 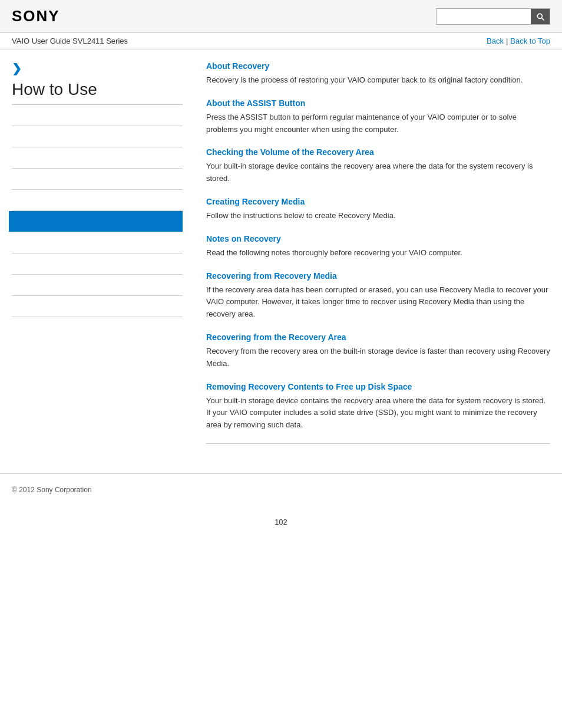 What do you see at coordinates (378, 202) in the screenshot?
I see `section-title-creating-media: Creating Recovery Media` at bounding box center [378, 202].